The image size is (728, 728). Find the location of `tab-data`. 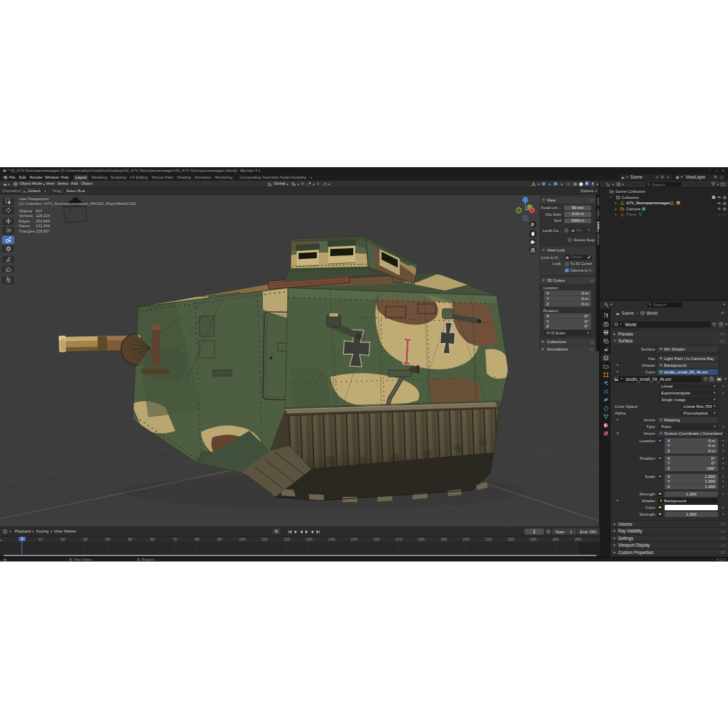

tab-data is located at coordinates (605, 417).